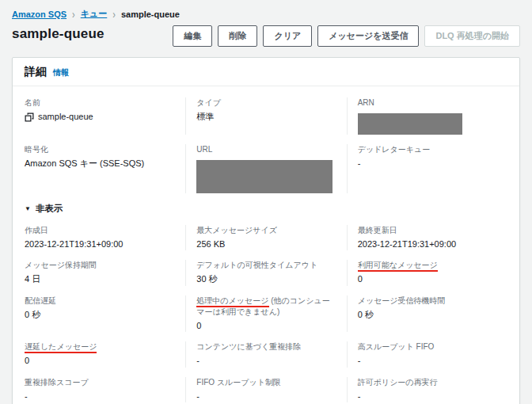 This screenshot has height=404, width=532. Describe the element at coordinates (266, 383) in the screenshot. I see `field-label: FIFO スループット制限` at that location.